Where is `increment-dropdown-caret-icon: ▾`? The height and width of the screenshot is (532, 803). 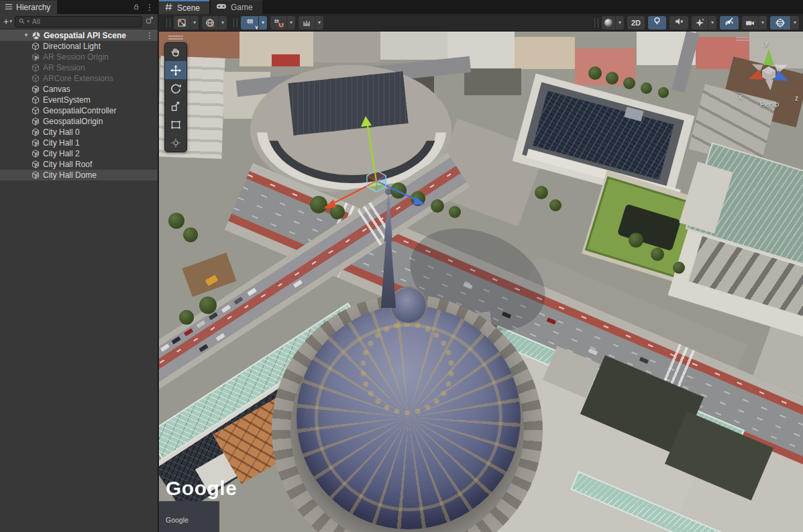
increment-dropdown-caret-icon: ▾ is located at coordinates (319, 23).